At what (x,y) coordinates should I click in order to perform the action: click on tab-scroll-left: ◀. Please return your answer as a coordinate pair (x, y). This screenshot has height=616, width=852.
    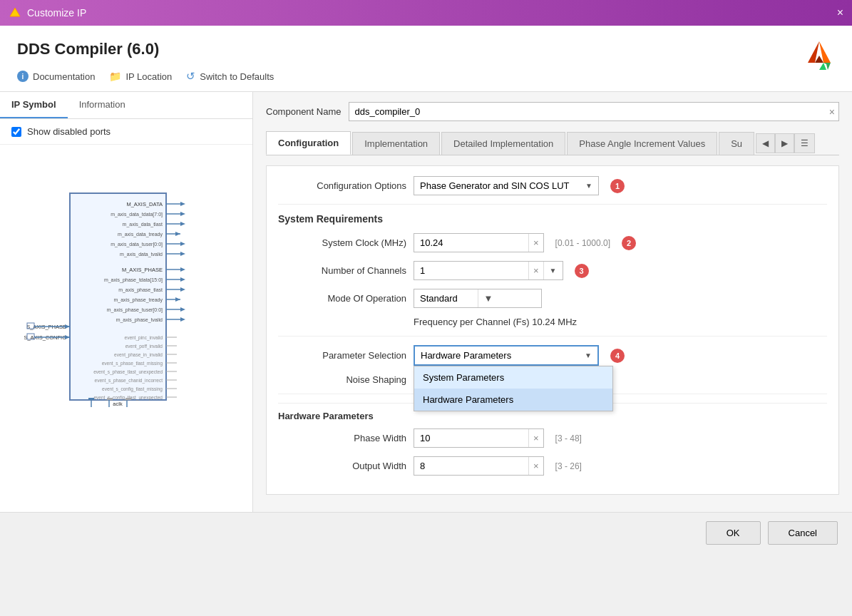
    Looking at the image, I should click on (766, 143).